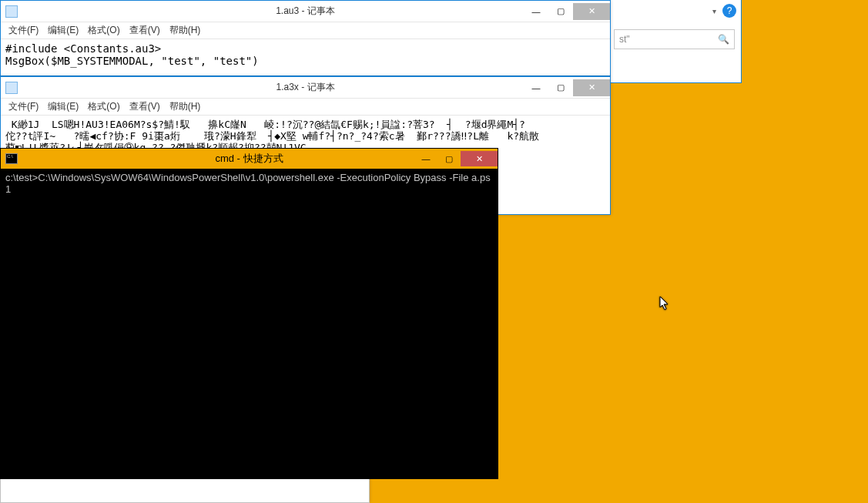 The width and height of the screenshot is (868, 503). What do you see at coordinates (12, 159) in the screenshot?
I see `cmd-icon` at bounding box center [12, 159].